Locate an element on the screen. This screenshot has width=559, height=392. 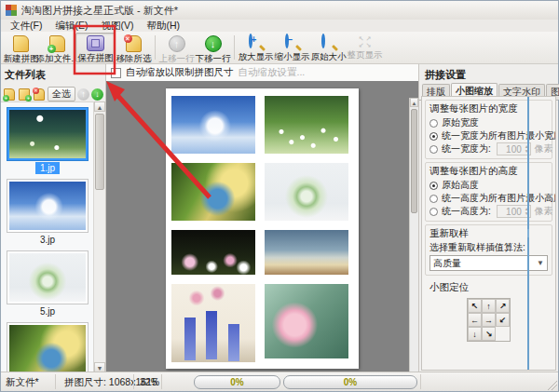
list-item: 3.jp is located at coordinates (48, 212).